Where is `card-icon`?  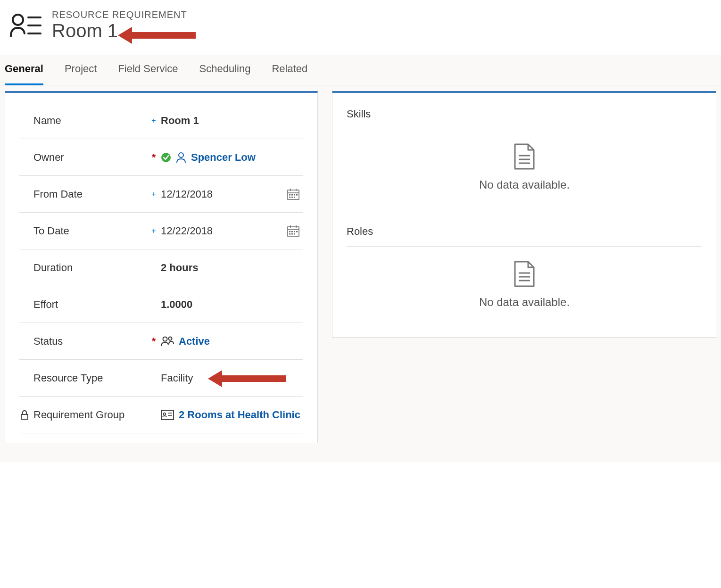
card-icon is located at coordinates (167, 415).